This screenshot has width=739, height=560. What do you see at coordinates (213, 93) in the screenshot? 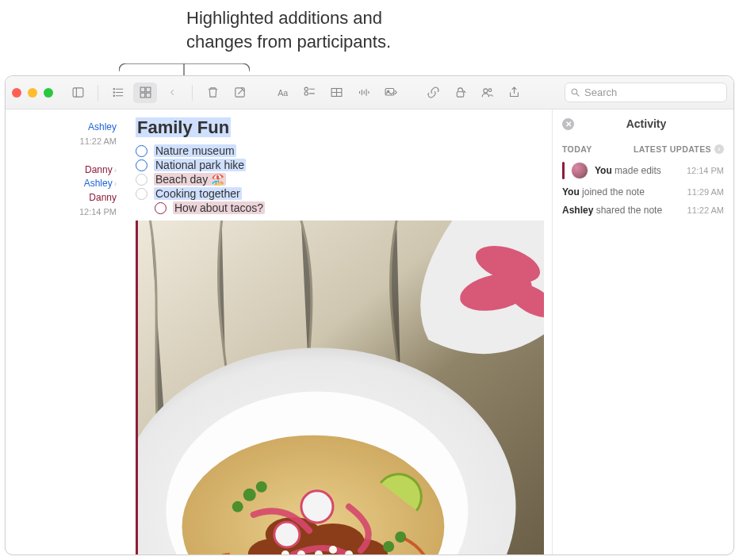
I see `delete-note-button` at bounding box center [213, 93].